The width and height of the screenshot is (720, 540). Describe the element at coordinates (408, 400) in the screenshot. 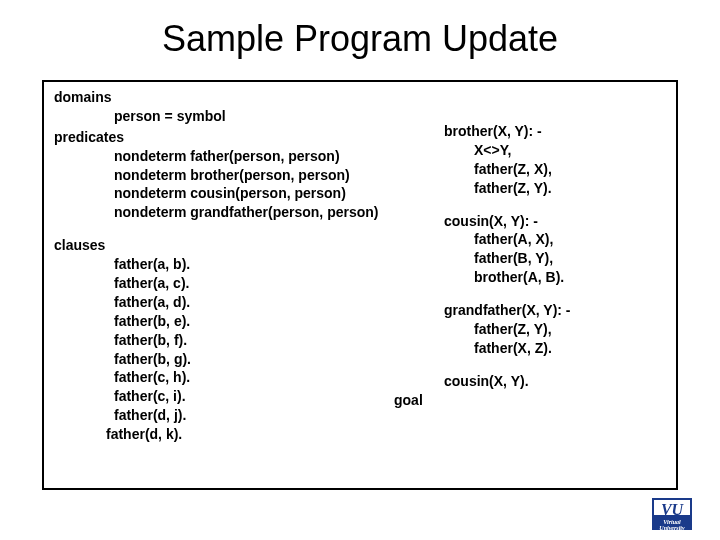

I see `goal-keyword: goal` at that location.